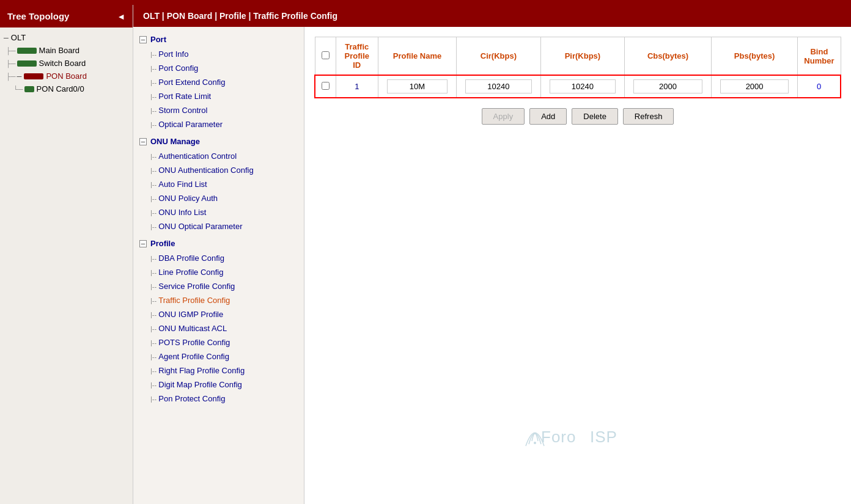 The height and width of the screenshot is (504, 851). Describe the element at coordinates (11, 51) in the screenshot. I see `connector-main: ├─` at that location.